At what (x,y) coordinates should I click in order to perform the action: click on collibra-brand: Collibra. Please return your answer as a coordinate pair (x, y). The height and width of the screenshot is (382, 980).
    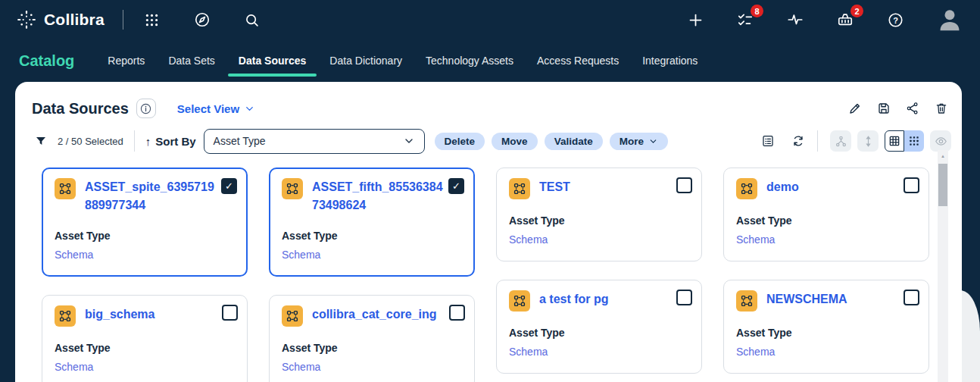
    Looking at the image, I should click on (61, 20).